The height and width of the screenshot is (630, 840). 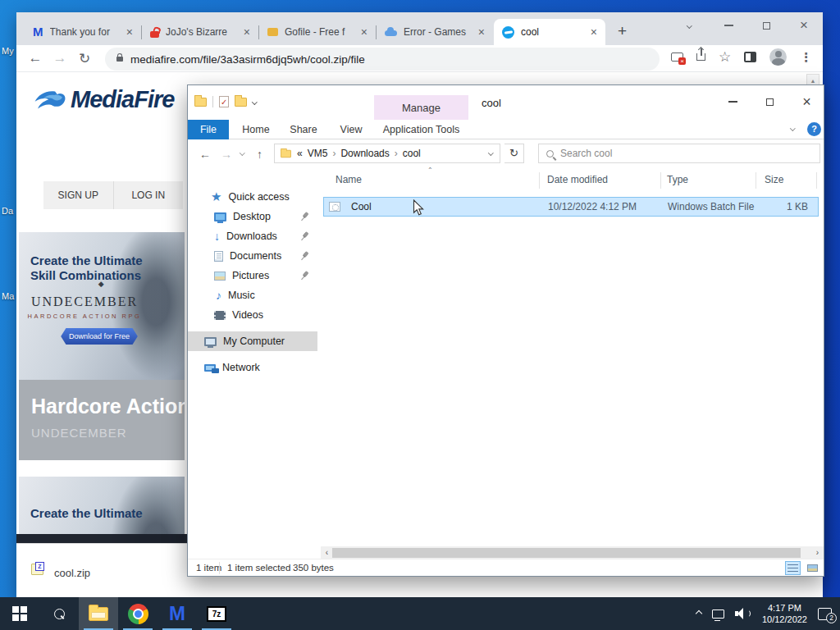 What do you see at coordinates (807, 102) in the screenshot?
I see `explorer-close-button: ×` at bounding box center [807, 102].